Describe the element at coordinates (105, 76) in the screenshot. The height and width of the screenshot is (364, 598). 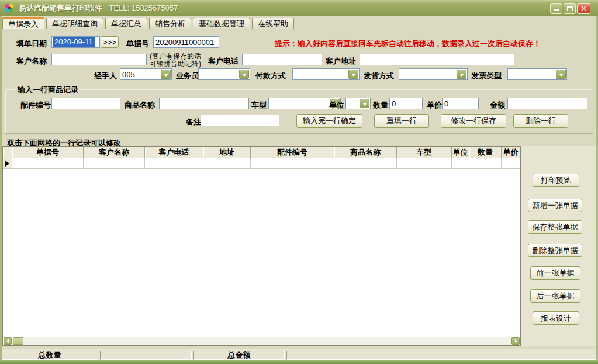
I see `handler-label: 经手人` at that location.